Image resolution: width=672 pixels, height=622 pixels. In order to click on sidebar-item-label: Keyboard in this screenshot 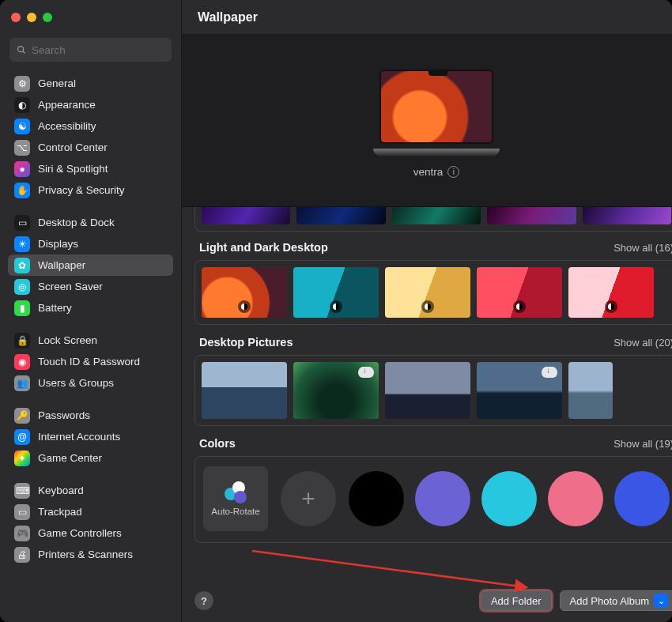, I will do `click(61, 490)`.